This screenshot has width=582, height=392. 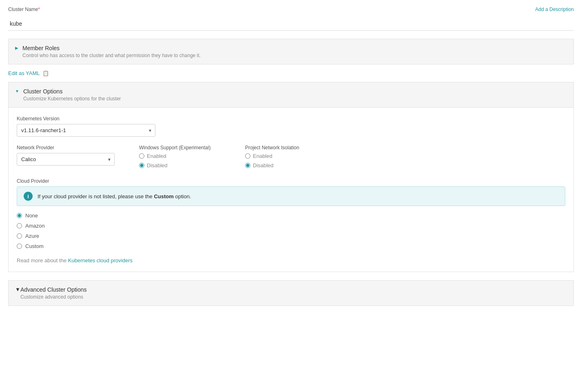 I want to click on advanced-cluster-options-toggle-icon: ▼, so click(x=18, y=290).